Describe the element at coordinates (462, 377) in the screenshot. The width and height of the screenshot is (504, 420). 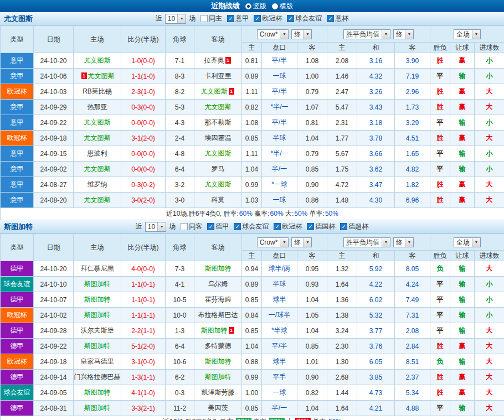
I see `result-handicap: 赢` at that location.